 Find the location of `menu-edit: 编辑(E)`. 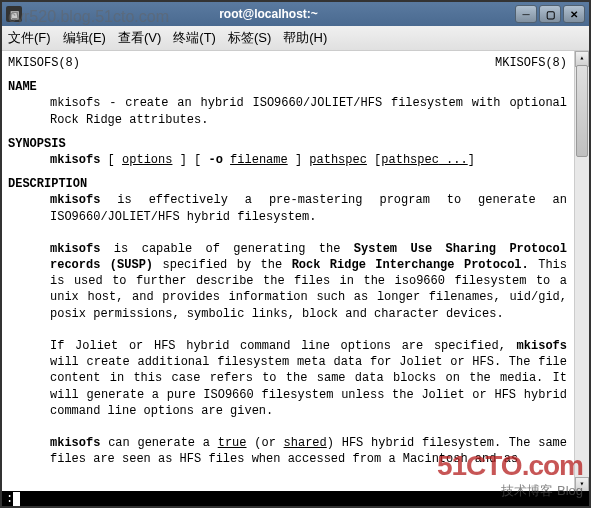

menu-edit: 编辑(E) is located at coordinates (84, 38).